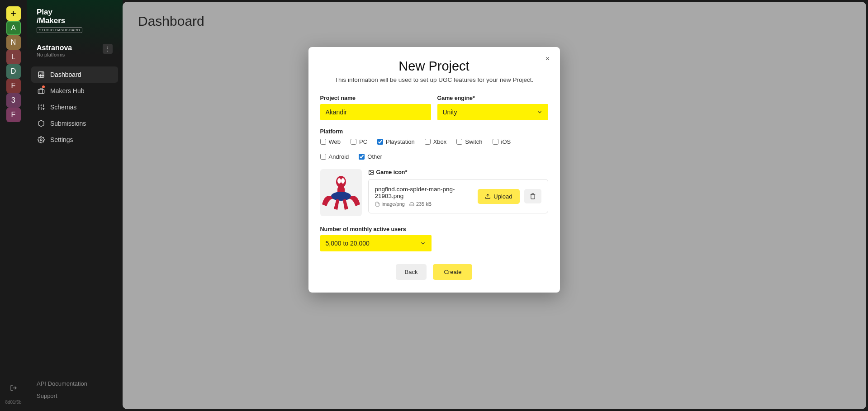 The image size is (868, 411). I want to click on trash-icon, so click(533, 196).